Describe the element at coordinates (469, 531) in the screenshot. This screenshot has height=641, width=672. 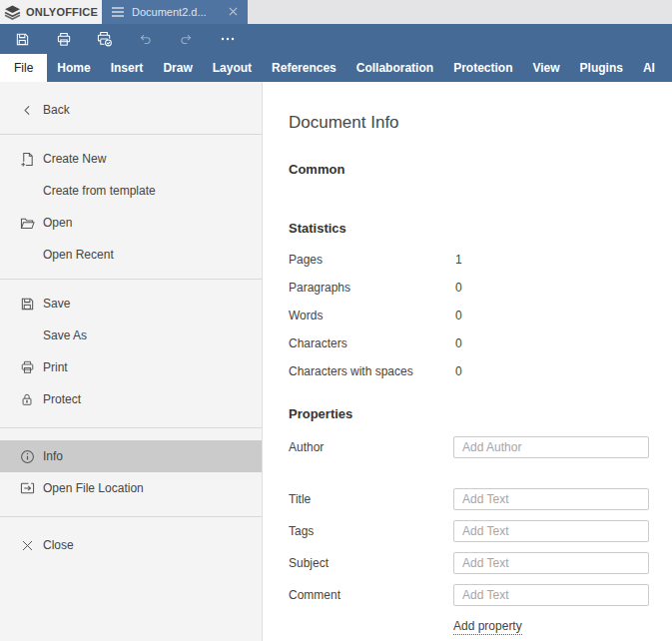
I see `property-row-tags: Tags` at that location.